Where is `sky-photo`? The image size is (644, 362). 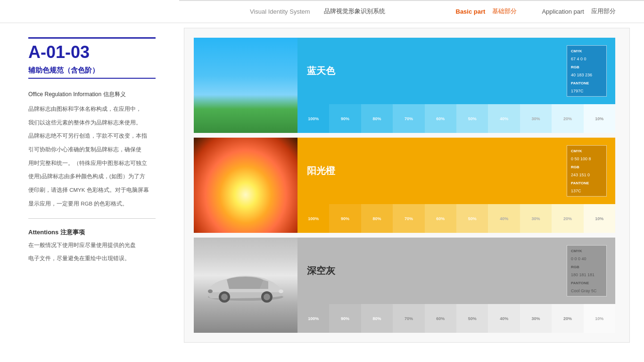
sky-photo is located at coordinates (246, 85).